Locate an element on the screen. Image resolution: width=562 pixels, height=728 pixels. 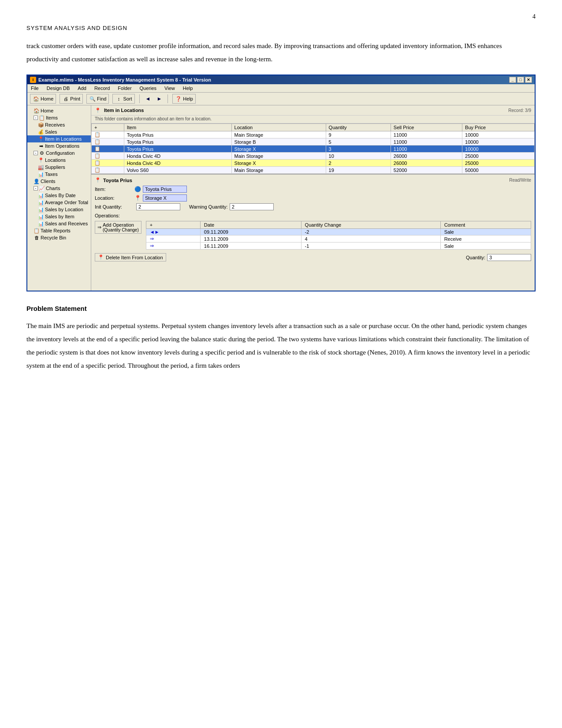
row-icon: 📋 is located at coordinates (108, 163).